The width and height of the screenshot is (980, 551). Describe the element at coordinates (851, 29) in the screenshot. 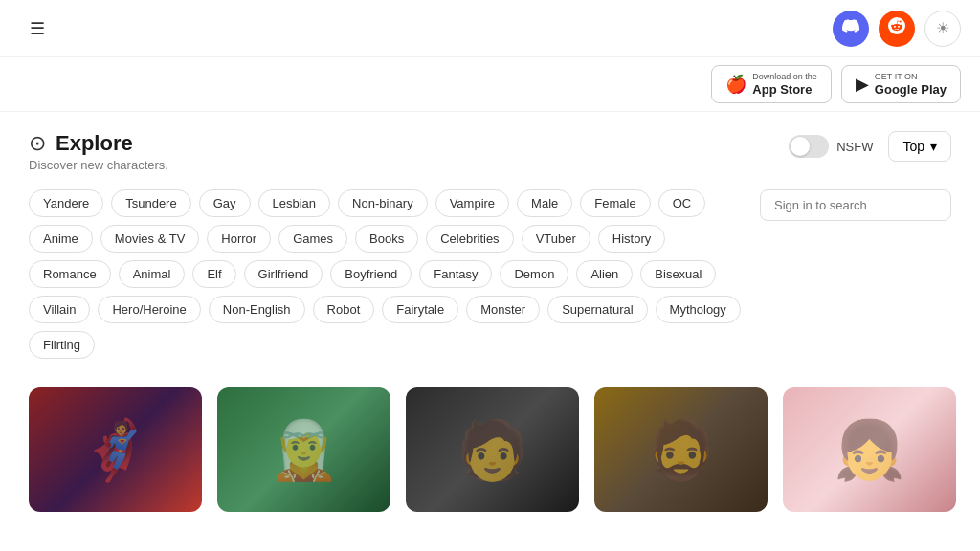

I see `discord-icon` at that location.